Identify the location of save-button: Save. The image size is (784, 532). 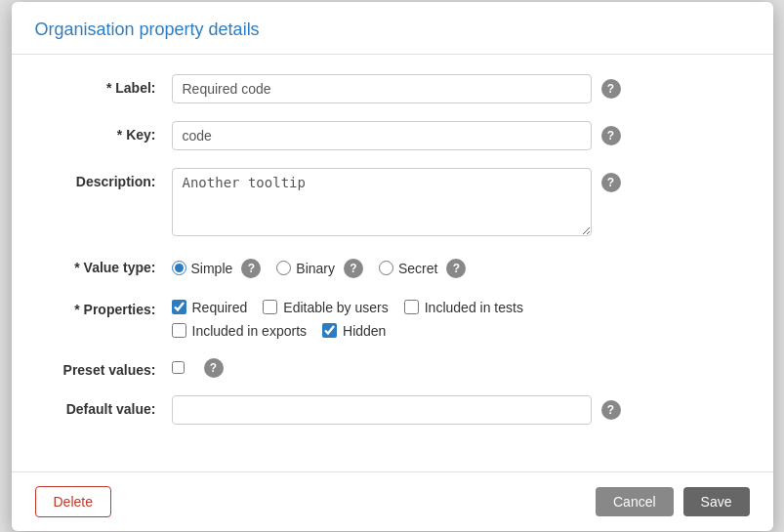
(717, 502).